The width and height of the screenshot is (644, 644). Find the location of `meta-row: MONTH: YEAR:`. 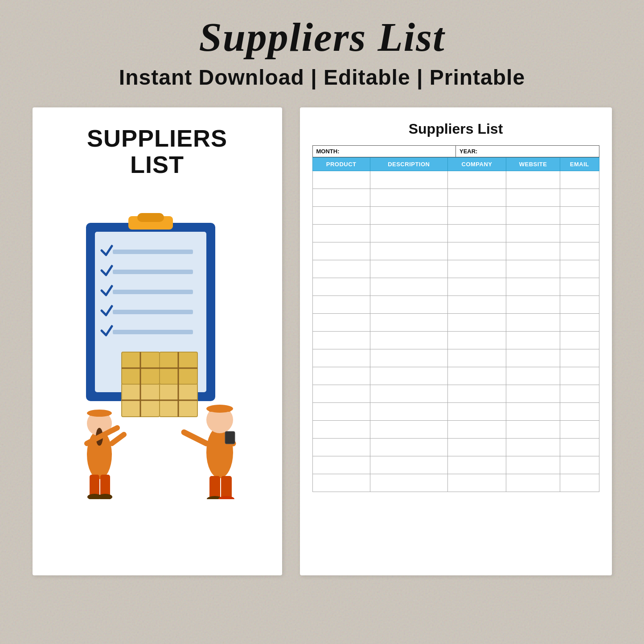

meta-row: MONTH: YEAR: is located at coordinates (456, 152).